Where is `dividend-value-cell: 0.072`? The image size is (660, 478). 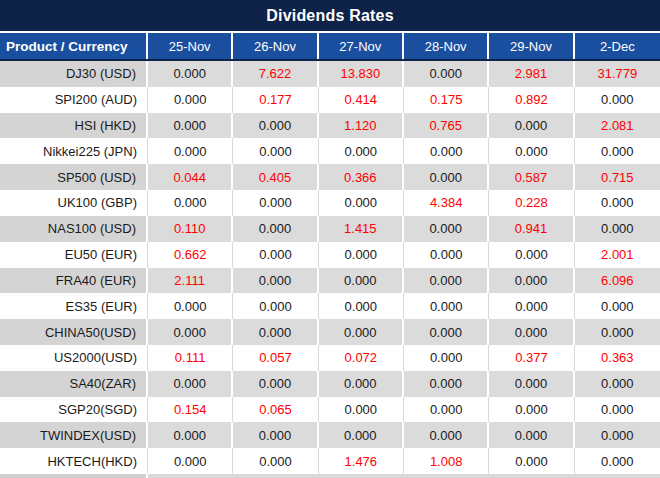
dividend-value-cell: 0.072 is located at coordinates (362, 358).